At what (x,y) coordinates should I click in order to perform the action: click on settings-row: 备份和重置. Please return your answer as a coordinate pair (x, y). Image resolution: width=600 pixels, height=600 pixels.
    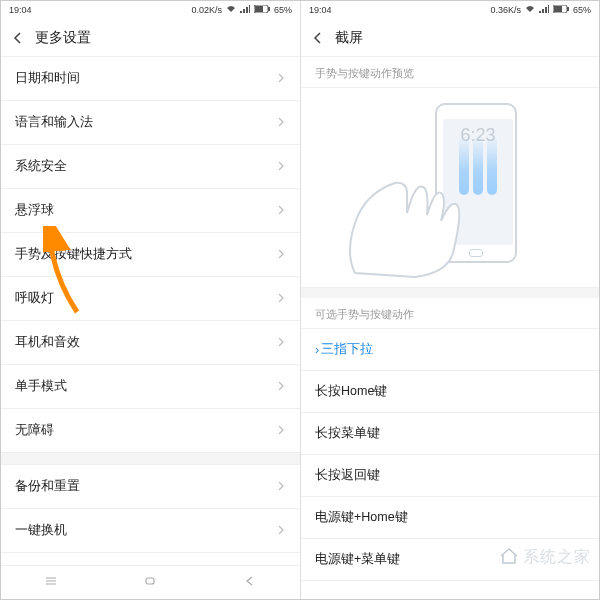
    Looking at the image, I should click on (150, 487).